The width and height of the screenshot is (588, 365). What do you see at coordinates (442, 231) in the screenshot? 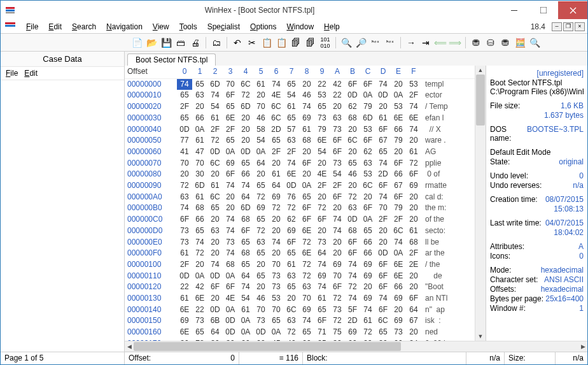
I see `ascii-cell: secto:` at bounding box center [442, 231].